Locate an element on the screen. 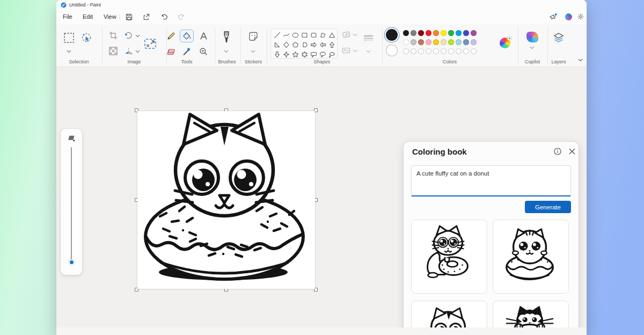  copilot-logo-icon is located at coordinates (532, 37).